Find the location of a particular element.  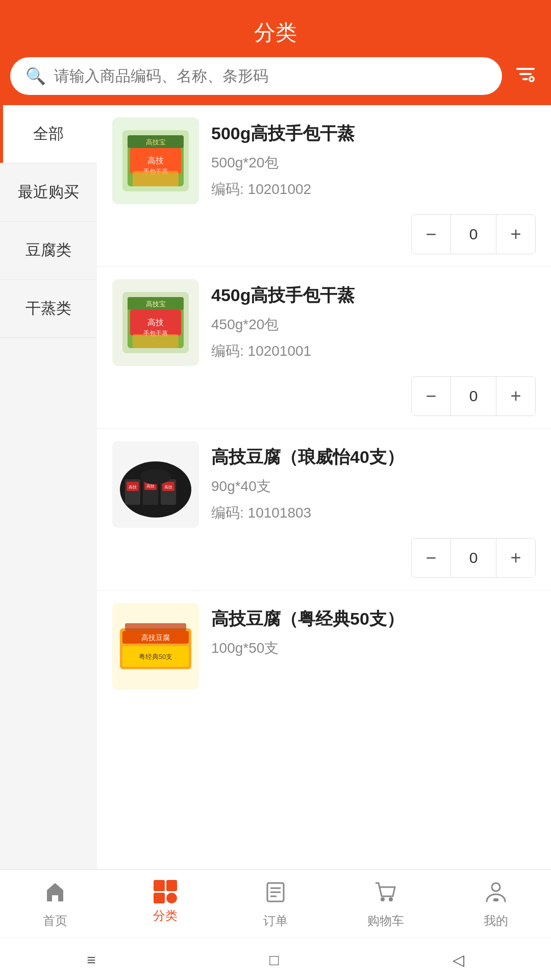

list-item: 高技 手包干蒸 高技宝 450g高技手包干蒸 450g*20包 编码: 1020… is located at coordinates (324, 348).